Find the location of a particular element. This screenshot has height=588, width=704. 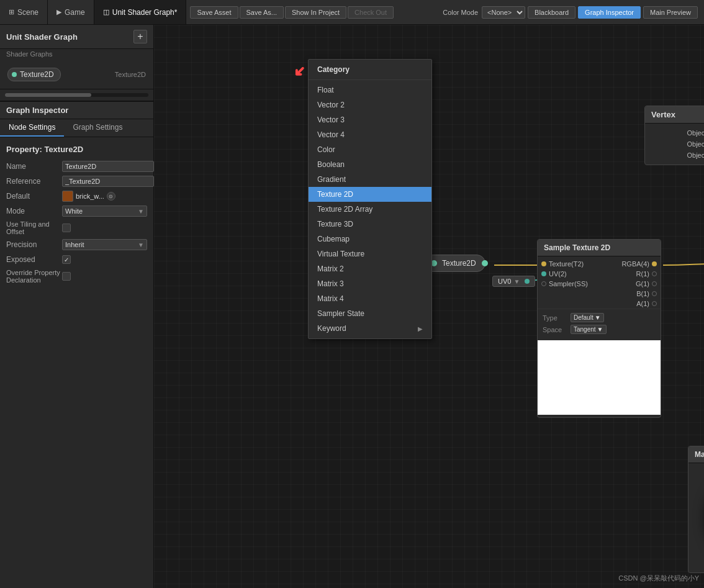

blackboard-button: Blackboard is located at coordinates (551, 12).